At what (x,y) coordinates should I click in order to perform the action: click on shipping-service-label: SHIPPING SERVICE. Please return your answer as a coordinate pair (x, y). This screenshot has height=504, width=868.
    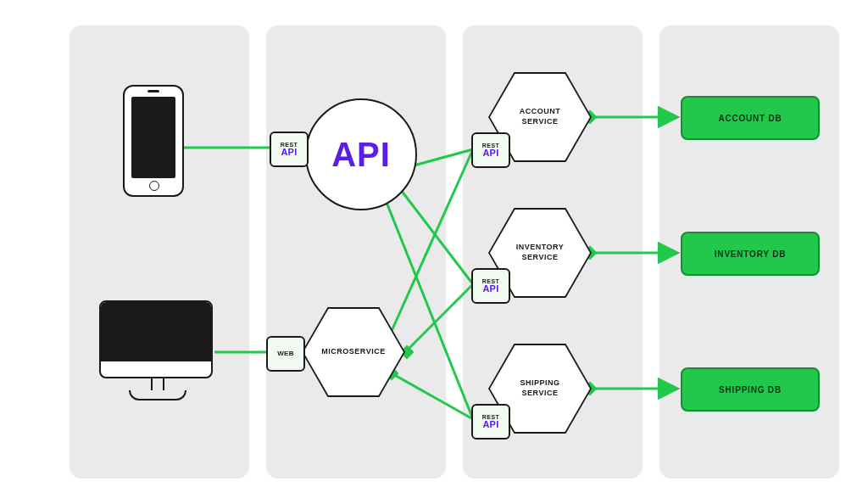
    Looking at the image, I should click on (539, 389).